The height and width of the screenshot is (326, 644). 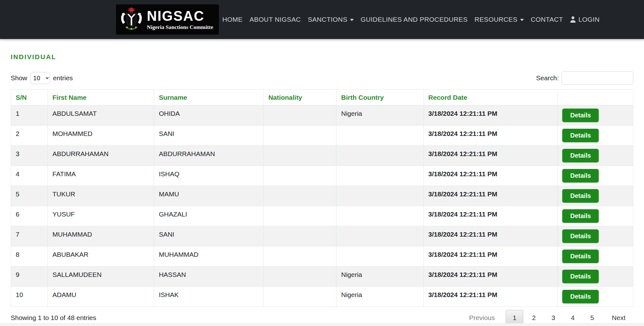 I want to click on search-label: Search:, so click(x=547, y=78).